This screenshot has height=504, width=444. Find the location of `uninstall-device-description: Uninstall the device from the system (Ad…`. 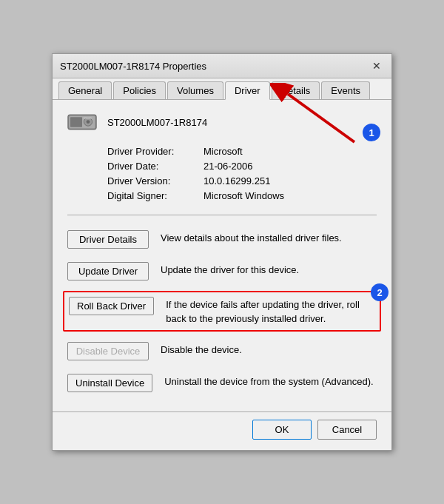

uninstall-device-description: Uninstall the device from the system (Ad… is located at coordinates (271, 381).